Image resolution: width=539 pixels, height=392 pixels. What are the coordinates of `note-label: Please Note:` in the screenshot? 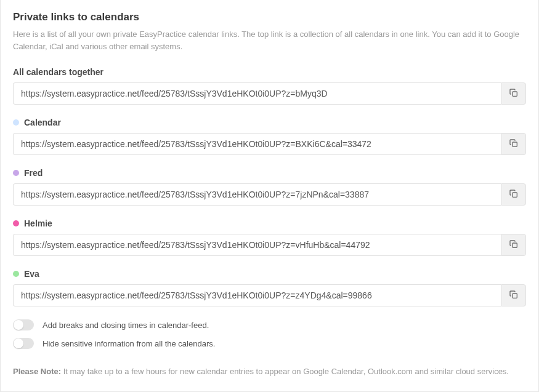 It's located at (37, 372).